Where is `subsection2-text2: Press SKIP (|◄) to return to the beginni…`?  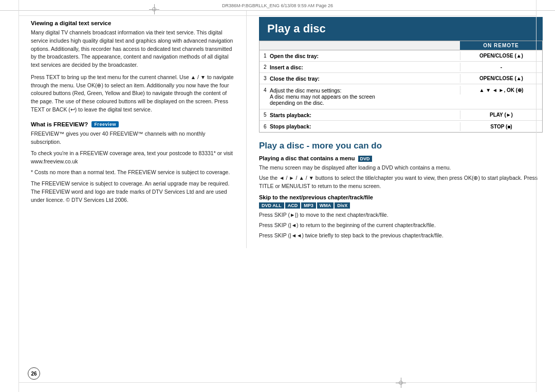 subsection2-text2: Press SKIP (|◄) to return to the beginni… is located at coordinates (401, 226).